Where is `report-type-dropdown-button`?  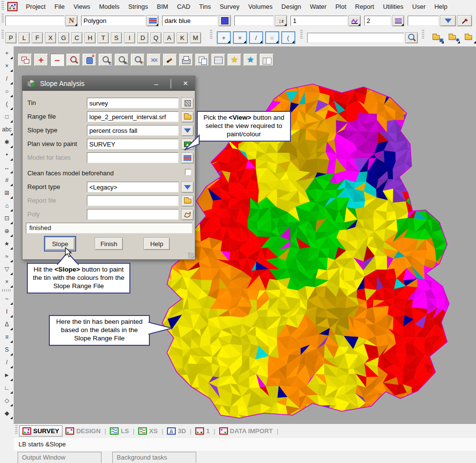
report-type-dropdown-button is located at coordinates (187, 188).